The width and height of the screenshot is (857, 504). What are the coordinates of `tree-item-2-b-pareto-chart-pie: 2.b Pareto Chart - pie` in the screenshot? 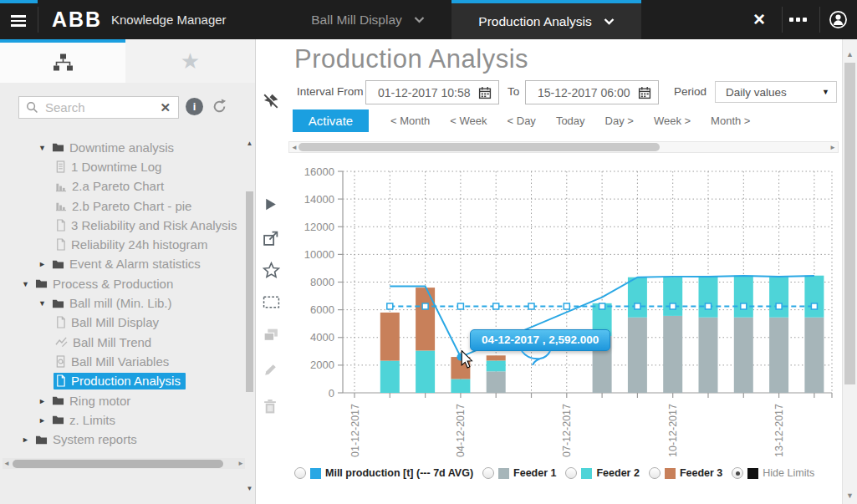 It's located at (122, 206).